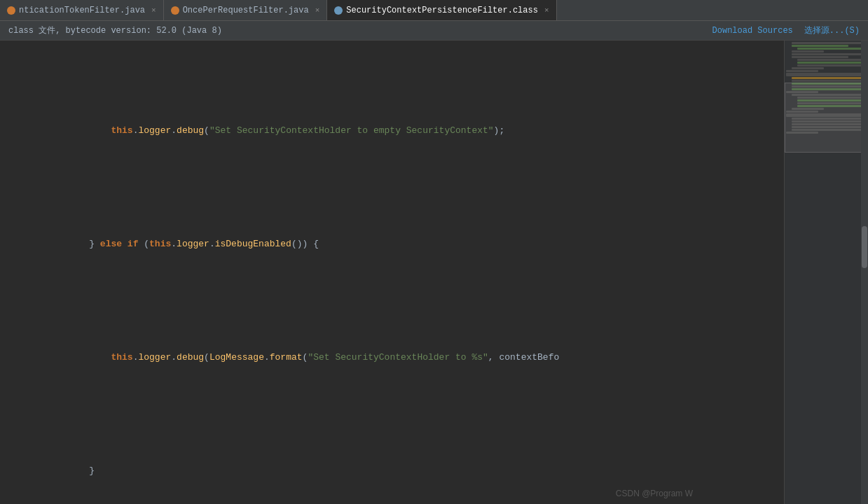 The width and height of the screenshot is (868, 504). What do you see at coordinates (392, 468) in the screenshot?
I see `code-line: }` at bounding box center [392, 468].